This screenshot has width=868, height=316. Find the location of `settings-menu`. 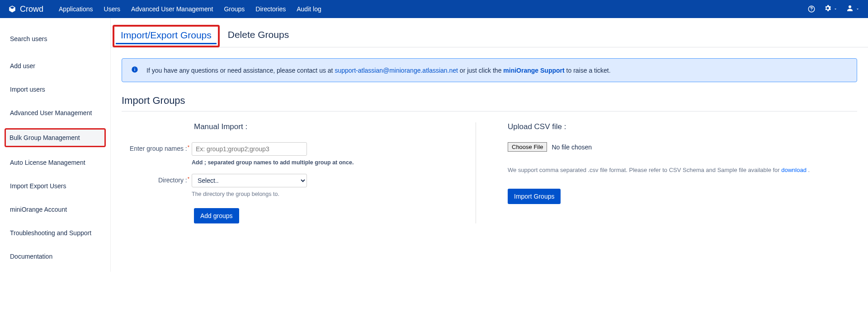

settings-menu is located at coordinates (831, 9).